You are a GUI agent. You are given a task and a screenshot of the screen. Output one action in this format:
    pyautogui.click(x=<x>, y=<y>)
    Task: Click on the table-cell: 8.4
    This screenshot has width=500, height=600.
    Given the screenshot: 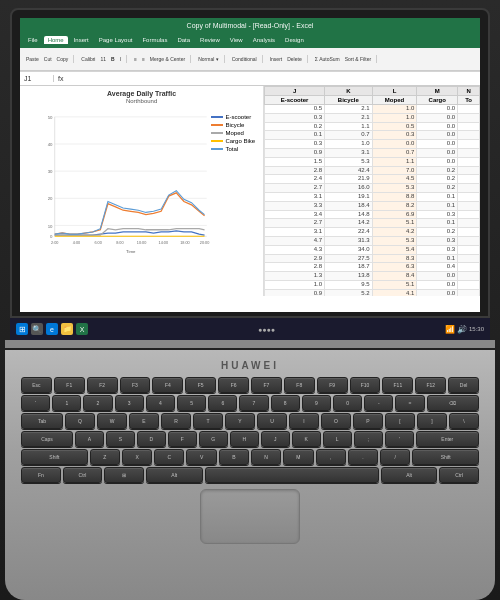 What is the action you would take?
    pyautogui.click(x=394, y=276)
    